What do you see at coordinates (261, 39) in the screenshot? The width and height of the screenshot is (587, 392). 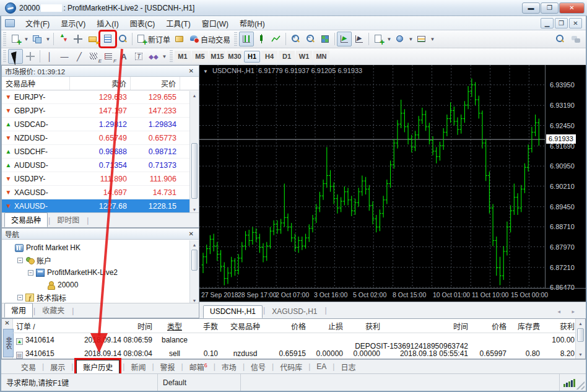 I see `candlestick-chart-button` at bounding box center [261, 39].